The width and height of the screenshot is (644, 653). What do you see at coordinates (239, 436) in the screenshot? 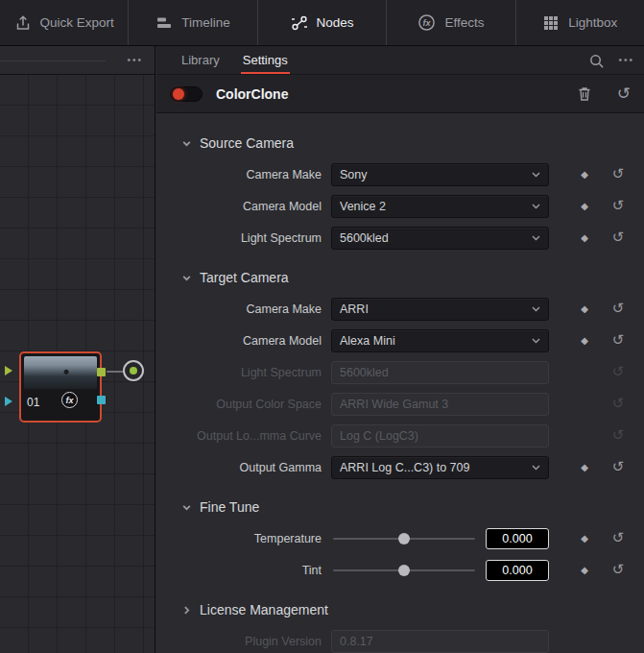
I see `row-label: Output Lo...mma Curve` at bounding box center [239, 436].